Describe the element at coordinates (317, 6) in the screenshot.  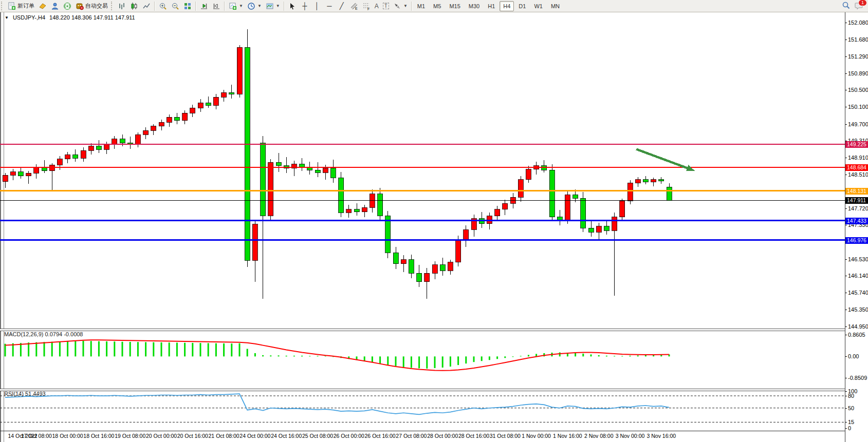
I see `vertical-line-icon: │` at that location.